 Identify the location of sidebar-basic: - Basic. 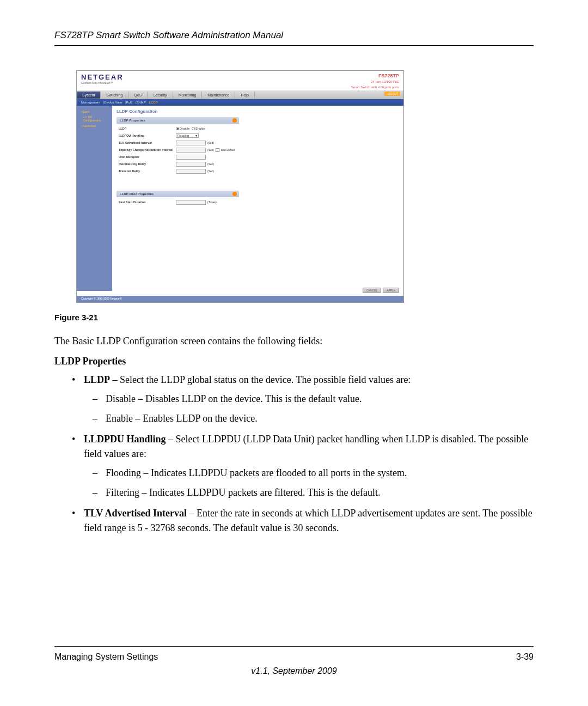
(95, 112).